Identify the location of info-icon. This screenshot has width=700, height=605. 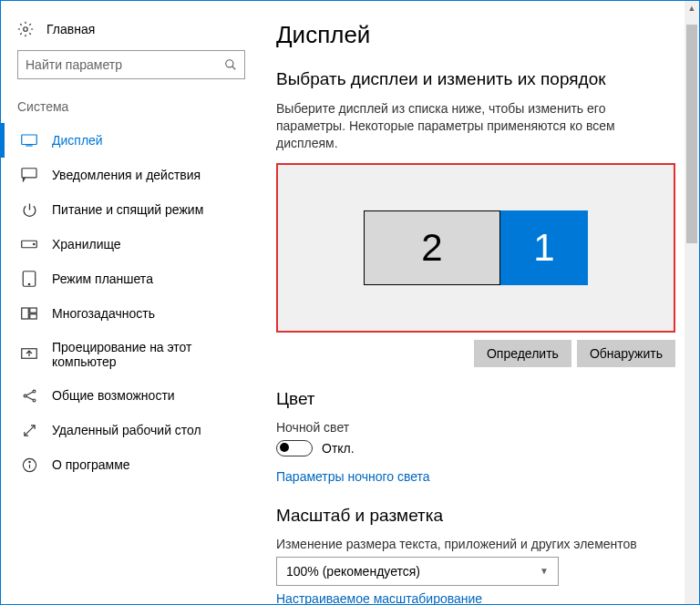
(29, 465).